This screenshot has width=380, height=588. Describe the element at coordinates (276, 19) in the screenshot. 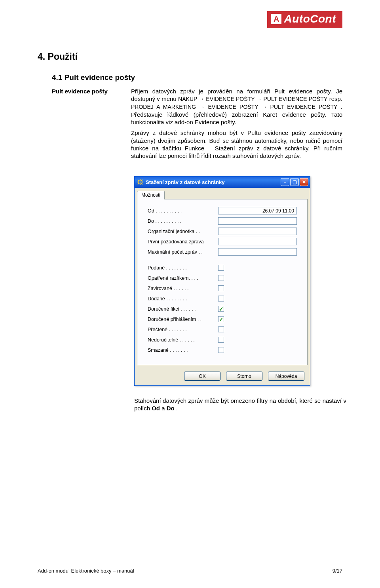

I see `logo-mark-icon: A` at that location.